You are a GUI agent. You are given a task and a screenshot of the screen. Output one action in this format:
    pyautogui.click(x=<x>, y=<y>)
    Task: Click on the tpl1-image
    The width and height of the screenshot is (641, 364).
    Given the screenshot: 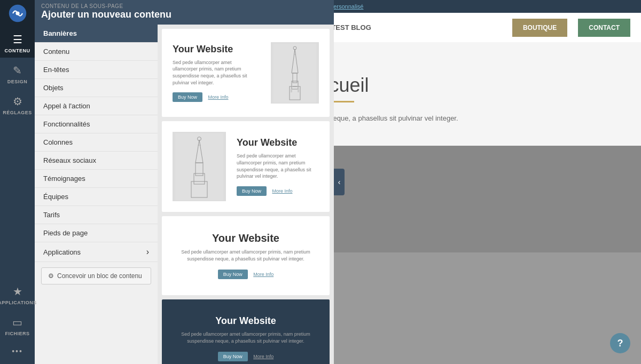 What is the action you would take?
    pyautogui.click(x=295, y=73)
    